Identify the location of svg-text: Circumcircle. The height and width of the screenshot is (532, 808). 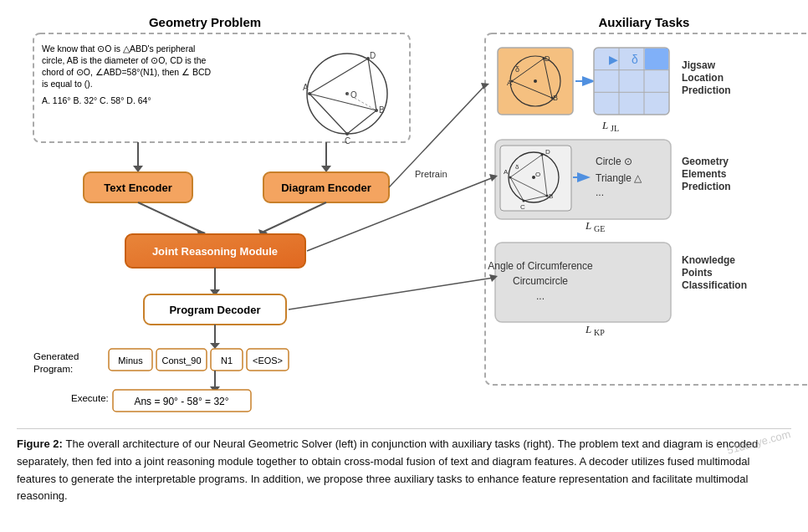
(540, 281).